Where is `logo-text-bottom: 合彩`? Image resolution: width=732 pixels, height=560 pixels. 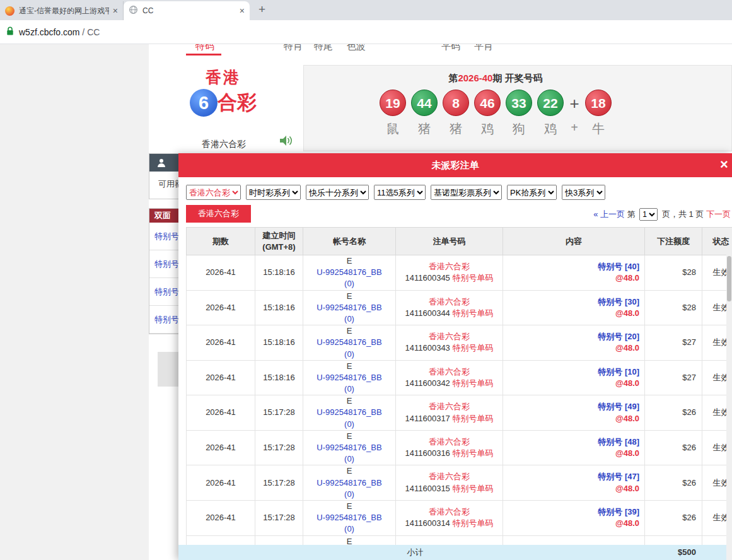 logo-text-bottom: 合彩 is located at coordinates (237, 103).